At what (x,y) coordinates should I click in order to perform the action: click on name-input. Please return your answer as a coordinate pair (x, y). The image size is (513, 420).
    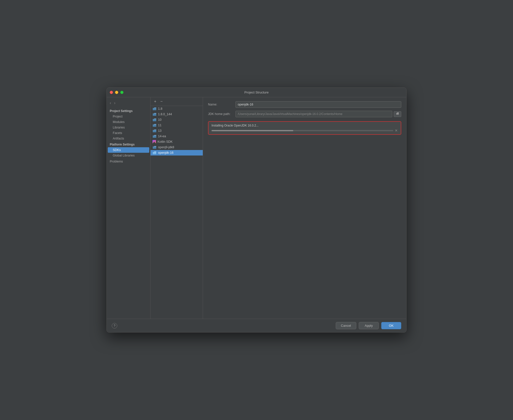
    Looking at the image, I should click on (318, 104).